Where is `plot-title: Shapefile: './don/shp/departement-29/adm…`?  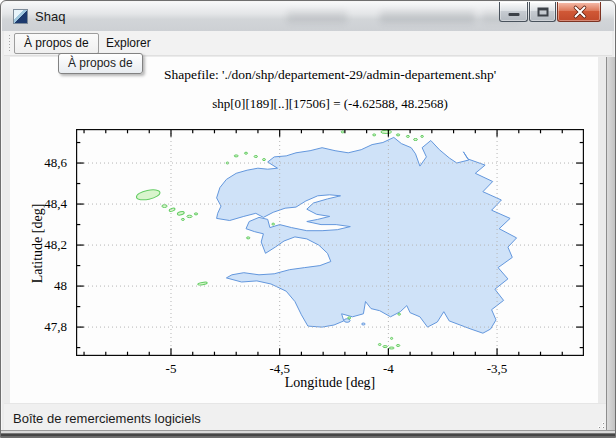
plot-title: Shapefile: './don/shp/departement-29/adm… is located at coordinates (330, 75).